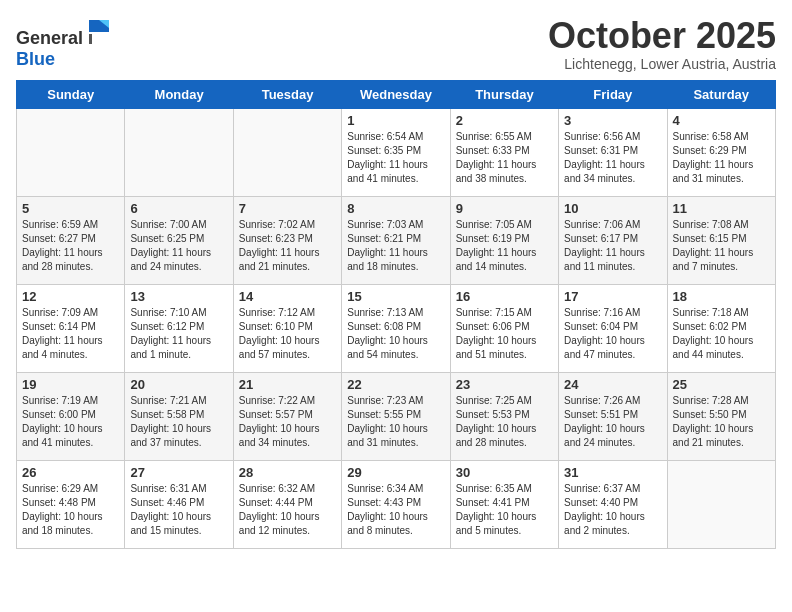 This screenshot has height=612, width=792. I want to click on calendar-cell: 26Sunrise: 6:29 AM Sunset: 4:48 PM Dayli…, so click(71, 504).